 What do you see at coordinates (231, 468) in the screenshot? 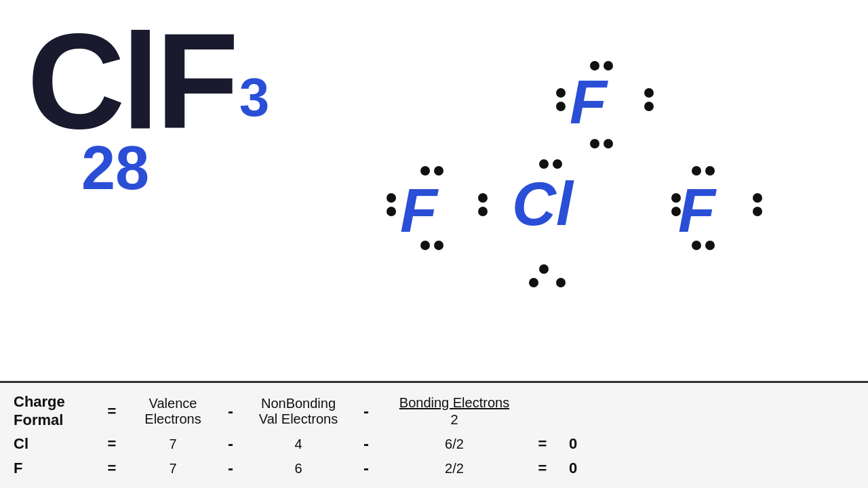
I see `f-minus1: -` at bounding box center [231, 468].